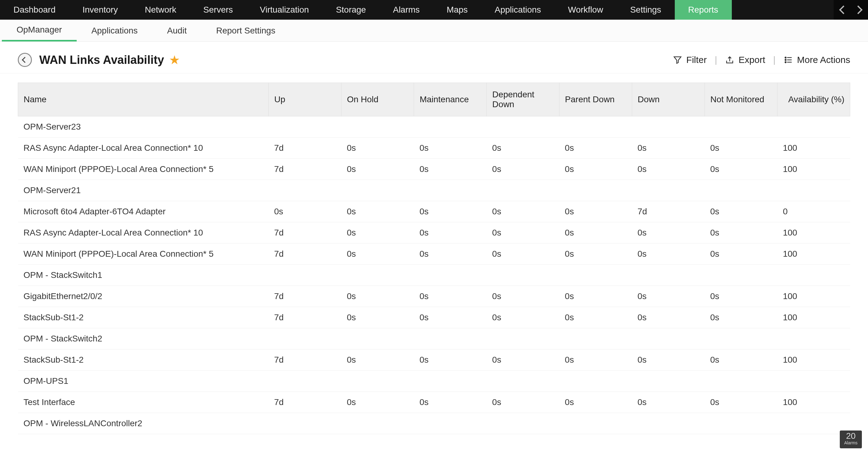 The image size is (868, 452). I want to click on subnav-item-audit: Audit, so click(177, 30).